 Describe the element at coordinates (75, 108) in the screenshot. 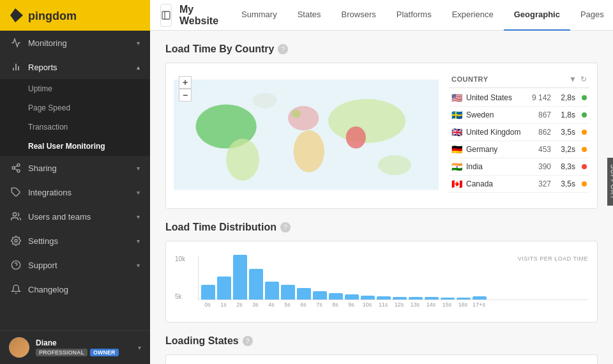

I see `sidebar-item-page-speed: Page Speed` at that location.